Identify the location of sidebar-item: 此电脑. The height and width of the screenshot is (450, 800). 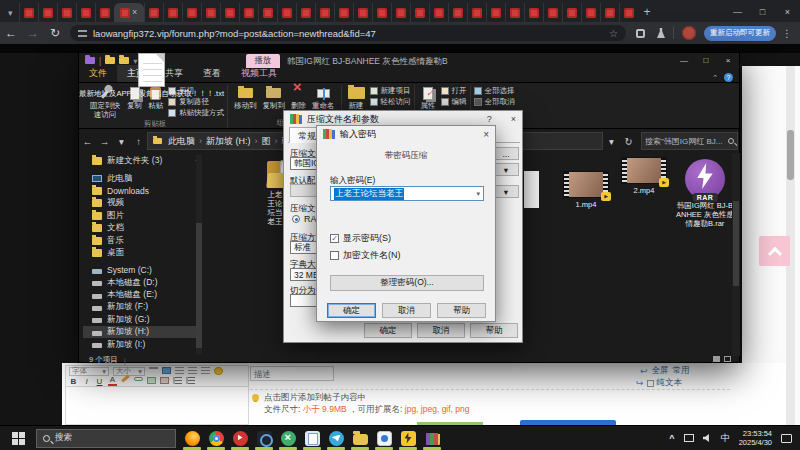
(141, 178).